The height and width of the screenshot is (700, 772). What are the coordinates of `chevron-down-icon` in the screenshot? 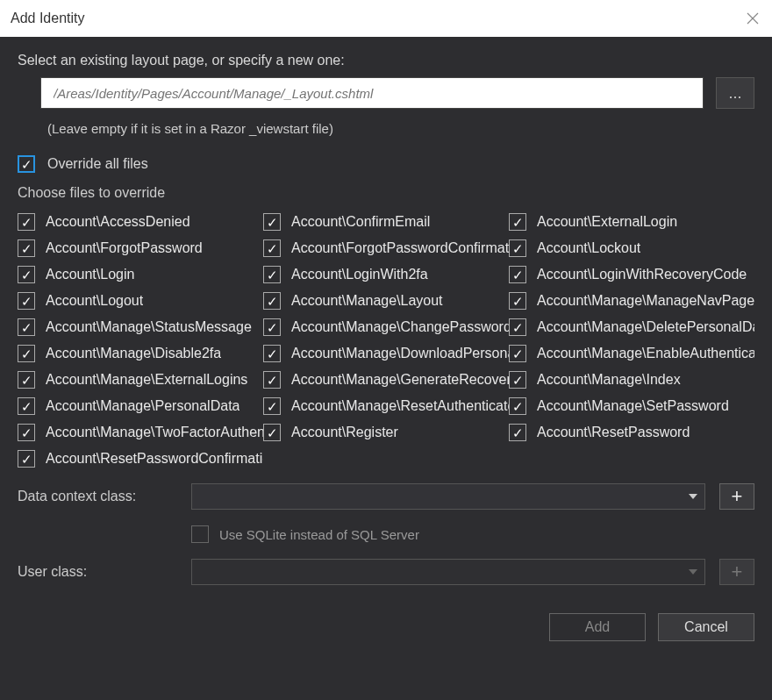 It's located at (693, 572).